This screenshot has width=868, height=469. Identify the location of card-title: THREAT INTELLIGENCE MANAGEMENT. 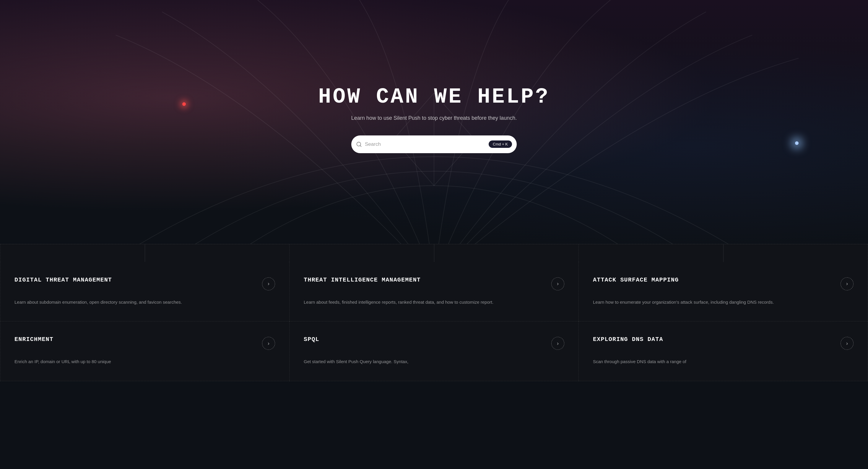
(362, 280).